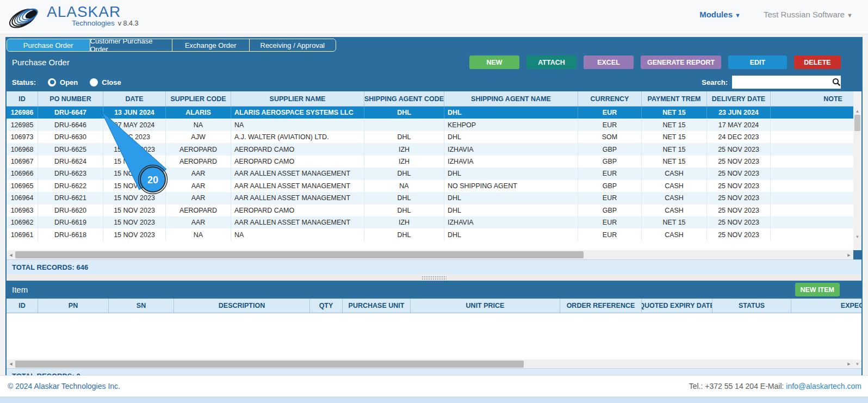 This screenshot has height=403, width=868. I want to click on table-cell: 17 MAY 2024, so click(739, 125).